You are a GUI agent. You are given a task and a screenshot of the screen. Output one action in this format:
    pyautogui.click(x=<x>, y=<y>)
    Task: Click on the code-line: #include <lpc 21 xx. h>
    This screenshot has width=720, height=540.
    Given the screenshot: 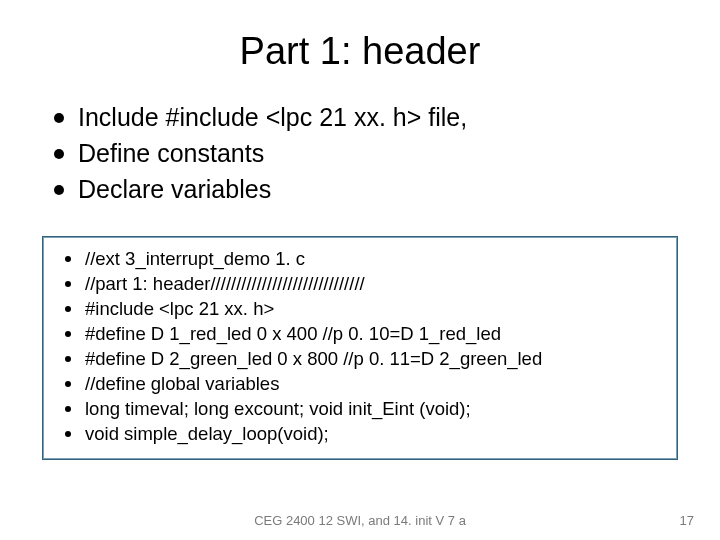 What is the action you would take?
    pyautogui.click(x=360, y=310)
    